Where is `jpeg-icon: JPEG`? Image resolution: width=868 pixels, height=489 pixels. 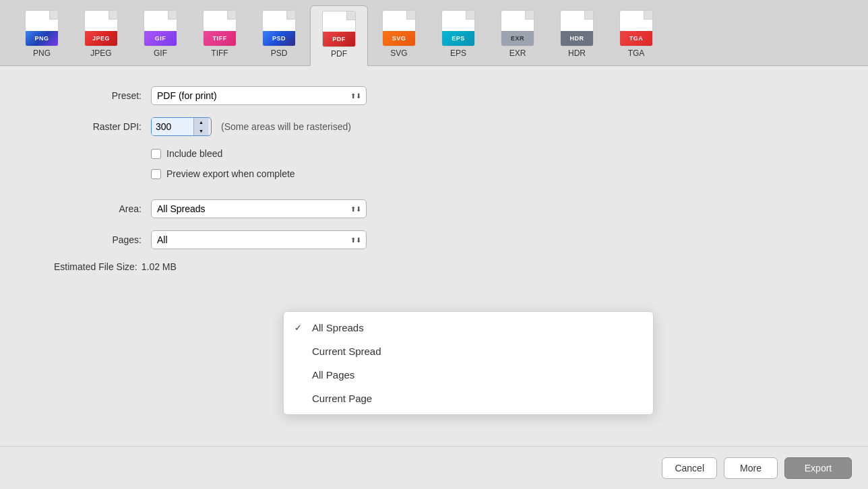
jpeg-icon: JPEG is located at coordinates (101, 28).